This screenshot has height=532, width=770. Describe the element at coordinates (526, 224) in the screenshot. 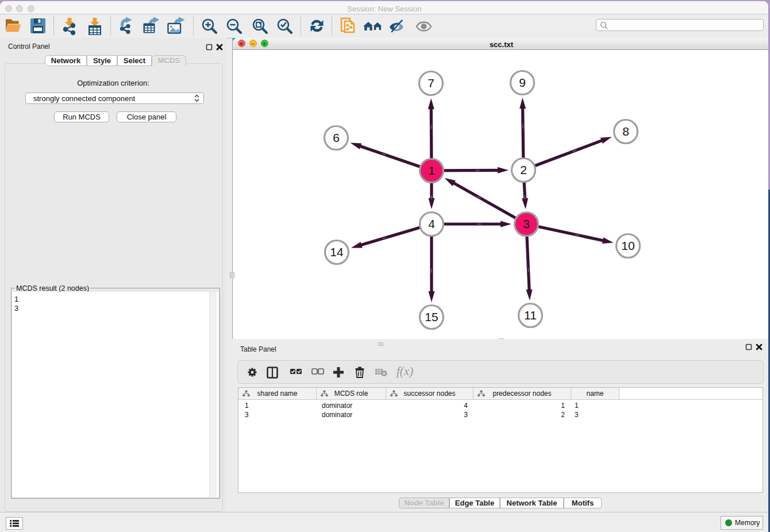

I see `svg-text: 3` at that location.